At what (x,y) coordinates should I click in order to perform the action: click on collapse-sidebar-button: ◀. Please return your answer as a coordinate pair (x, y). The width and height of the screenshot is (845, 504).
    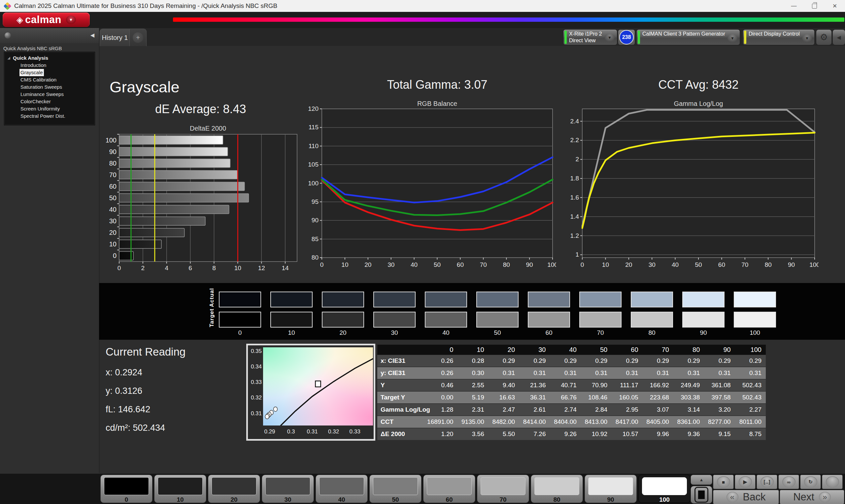
    Looking at the image, I should click on (92, 35).